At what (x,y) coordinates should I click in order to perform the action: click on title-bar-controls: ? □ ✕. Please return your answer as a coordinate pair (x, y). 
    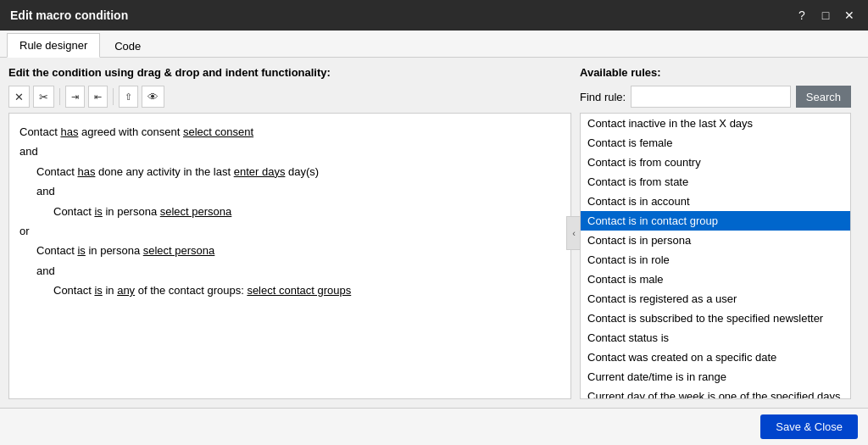
    Looking at the image, I should click on (826, 15).